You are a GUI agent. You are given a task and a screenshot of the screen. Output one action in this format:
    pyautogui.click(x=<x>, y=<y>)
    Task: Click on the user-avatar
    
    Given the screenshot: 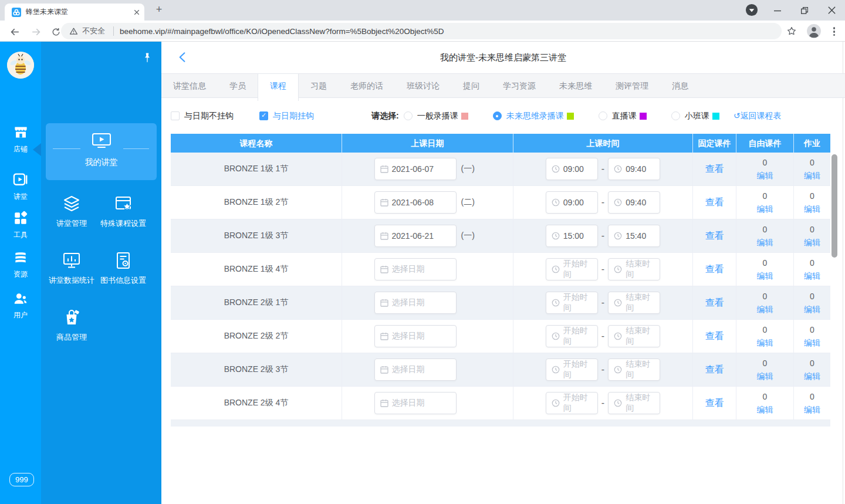 What is the action you would take?
    pyautogui.click(x=21, y=65)
    